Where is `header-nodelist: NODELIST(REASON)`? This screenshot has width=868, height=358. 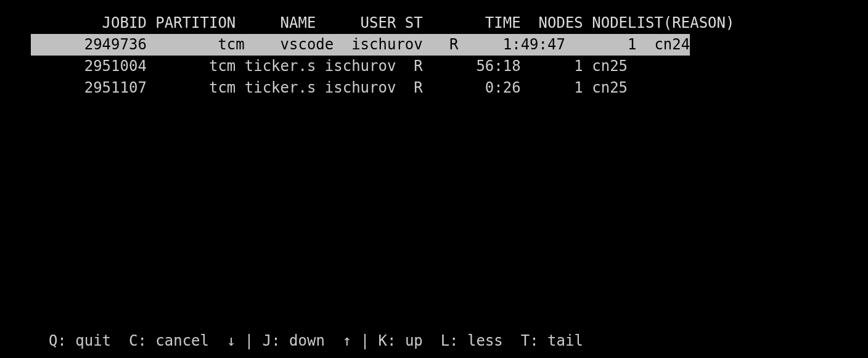 header-nodelist: NODELIST(REASON) is located at coordinates (659, 23).